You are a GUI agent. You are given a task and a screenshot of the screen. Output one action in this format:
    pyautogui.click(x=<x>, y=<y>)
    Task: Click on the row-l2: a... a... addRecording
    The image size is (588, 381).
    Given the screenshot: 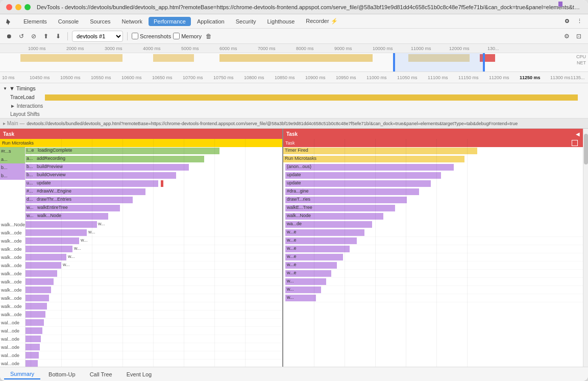 What is the action you would take?
    pyautogui.click(x=141, y=159)
    